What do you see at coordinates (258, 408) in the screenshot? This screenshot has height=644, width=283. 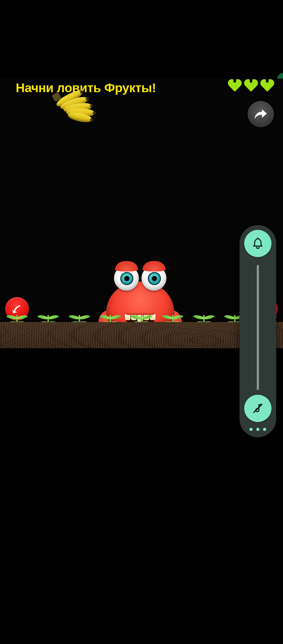 I see `music-off-icon` at bounding box center [258, 408].